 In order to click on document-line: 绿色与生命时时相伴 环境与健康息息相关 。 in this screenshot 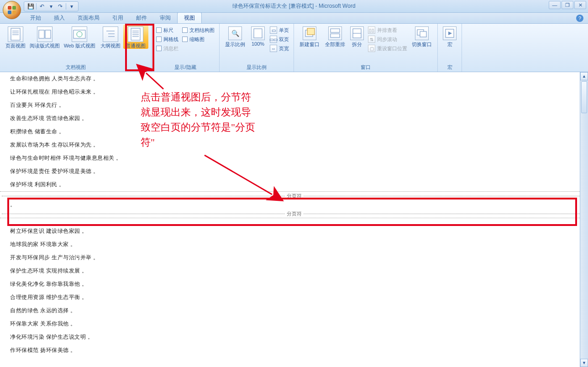, I will do `click(294, 158)`.